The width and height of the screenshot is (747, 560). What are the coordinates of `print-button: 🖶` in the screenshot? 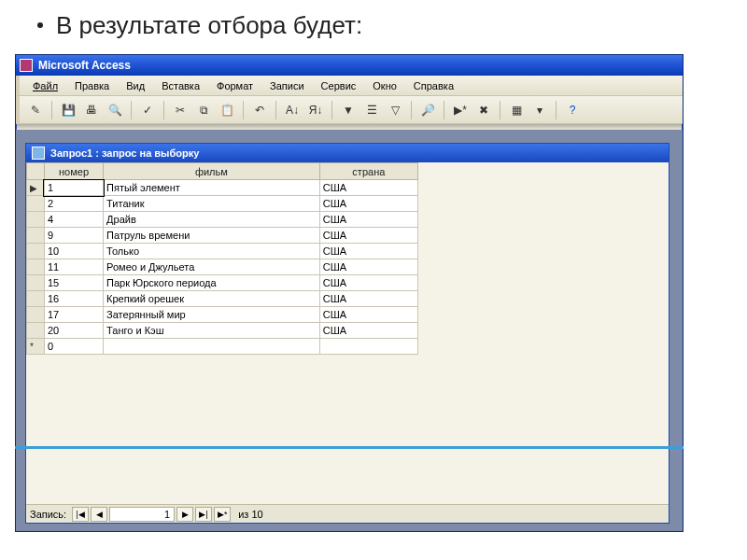 It's located at (92, 110).